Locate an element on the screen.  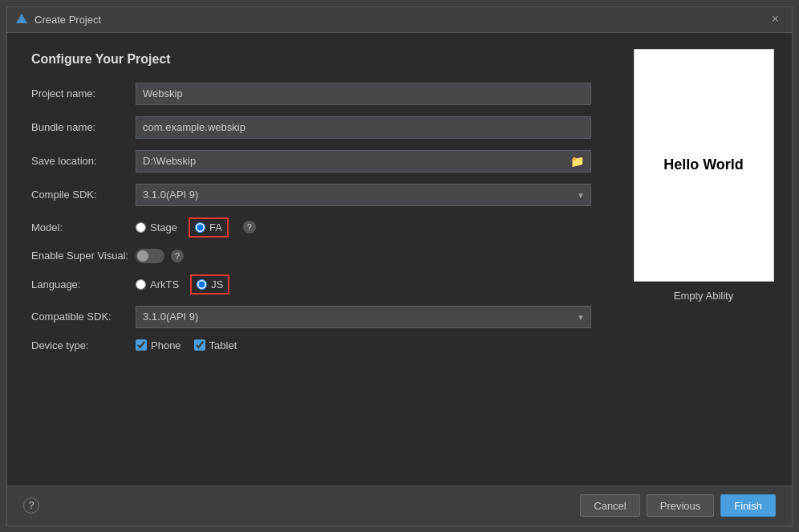
model-row: Model: Stage FA ? is located at coordinates (311, 228).